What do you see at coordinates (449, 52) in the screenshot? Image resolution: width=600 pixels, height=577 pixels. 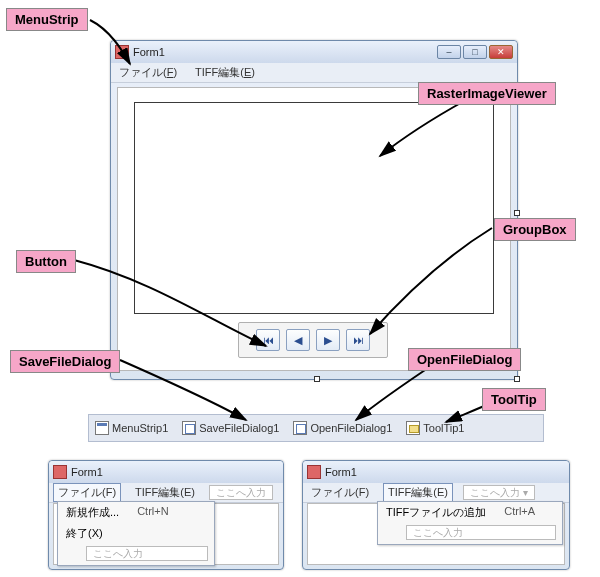 I see `minimize-button: –` at bounding box center [449, 52].